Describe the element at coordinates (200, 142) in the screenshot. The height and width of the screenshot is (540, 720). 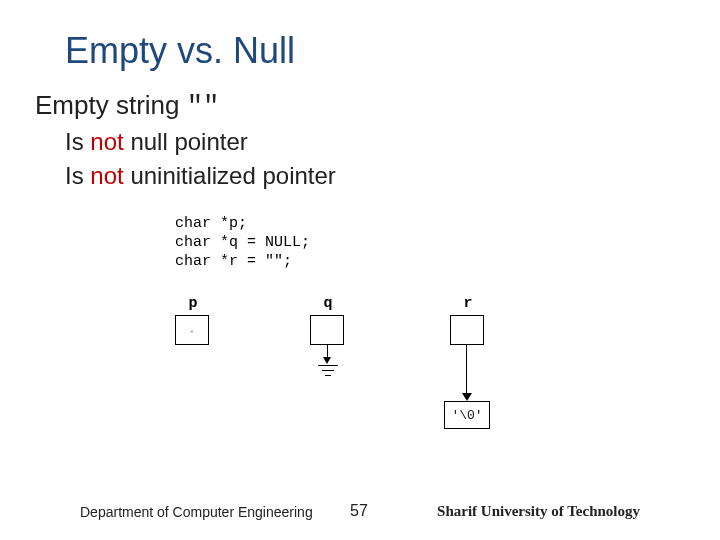
I see `subbullet-not-null: Is not null pointer` at that location.